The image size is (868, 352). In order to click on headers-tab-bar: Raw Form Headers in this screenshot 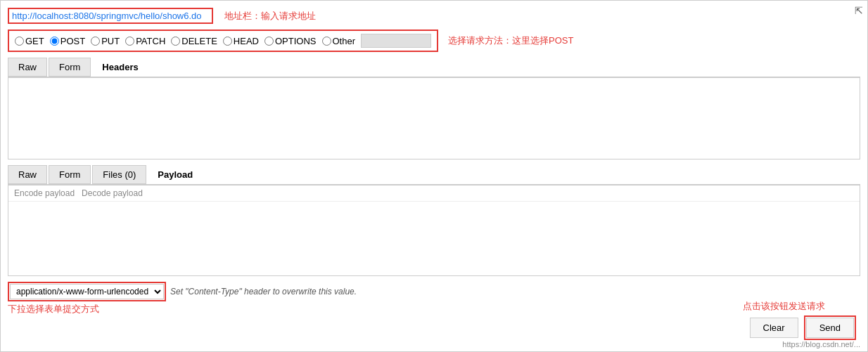, I will do `click(434, 67)`.